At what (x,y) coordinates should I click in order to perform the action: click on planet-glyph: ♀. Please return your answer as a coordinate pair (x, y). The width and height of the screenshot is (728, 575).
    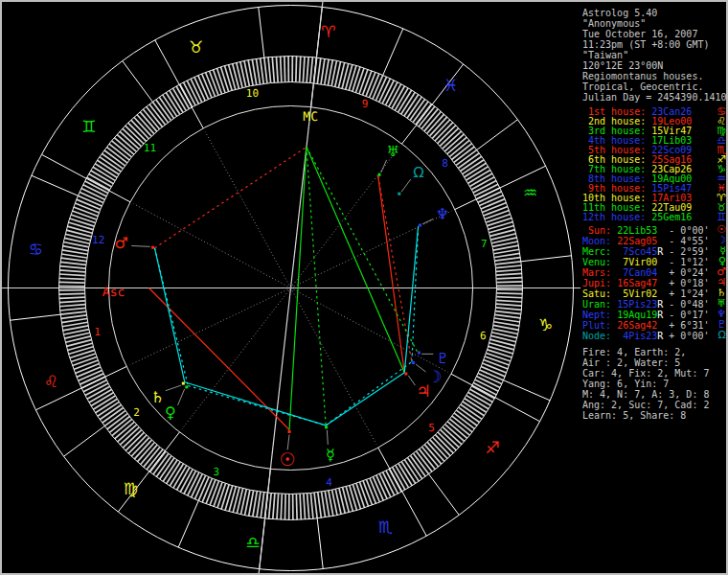
    Looking at the image, I should click on (171, 412).